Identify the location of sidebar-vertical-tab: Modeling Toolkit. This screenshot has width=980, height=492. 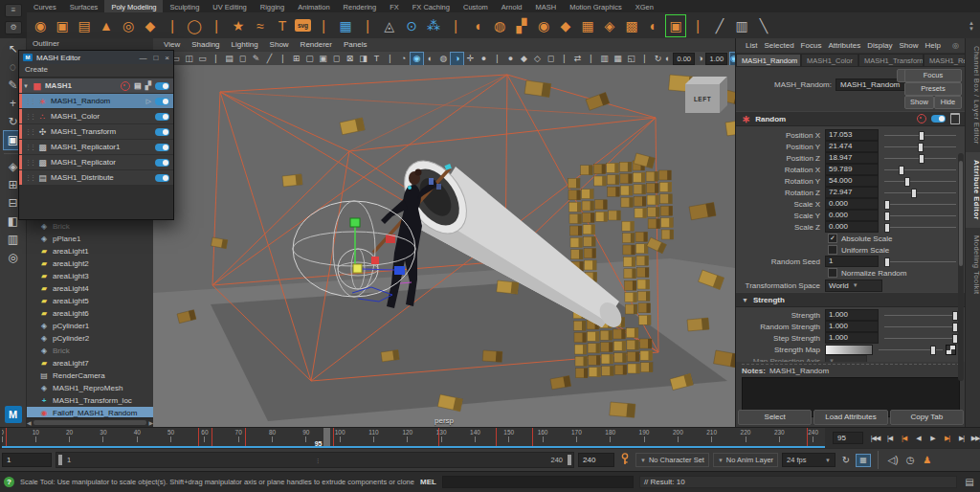
(972, 265).